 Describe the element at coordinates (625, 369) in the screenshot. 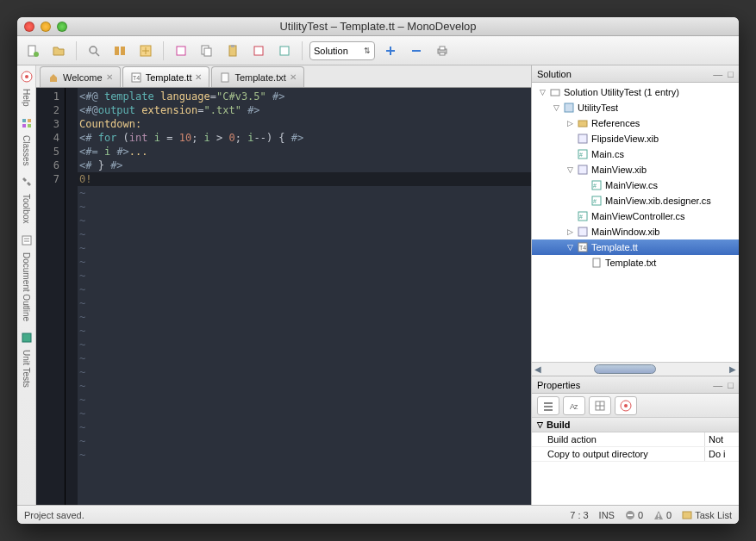

I see `scroll-thumb` at that location.